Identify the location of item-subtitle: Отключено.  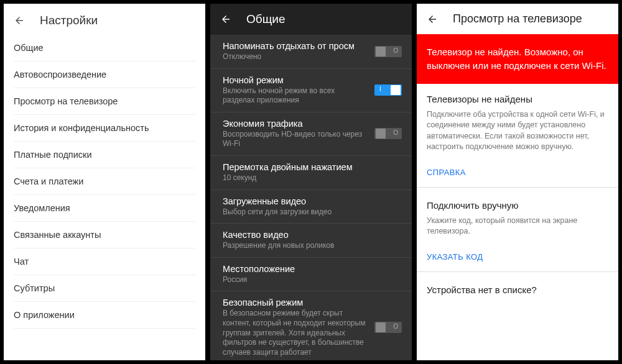
(295, 57).